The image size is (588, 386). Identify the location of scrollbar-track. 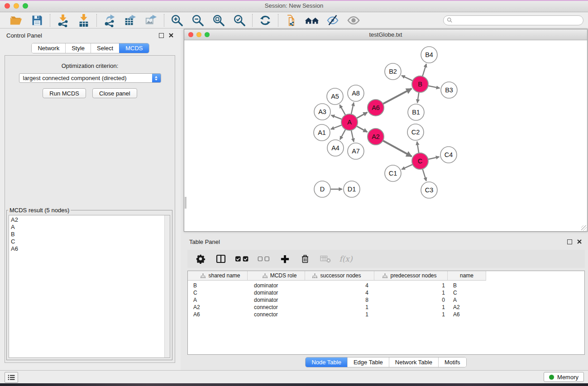
(167, 286).